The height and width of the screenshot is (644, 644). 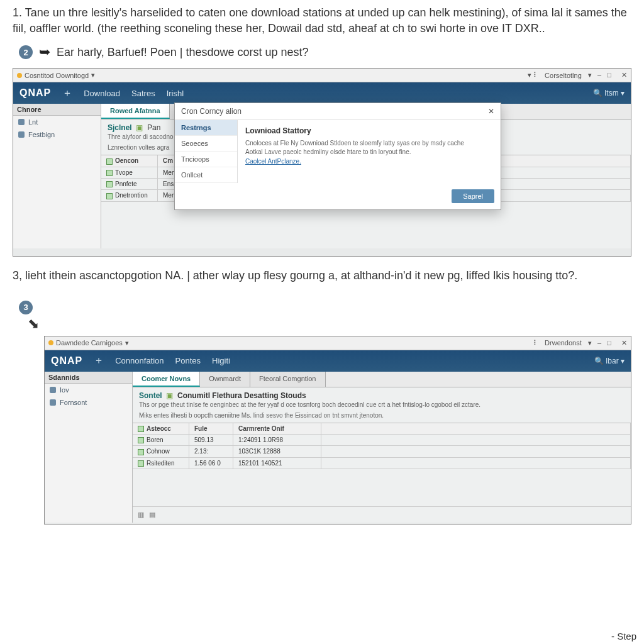 I want to click on sidebar-item-festbign: Festbign, so click(x=57, y=135).